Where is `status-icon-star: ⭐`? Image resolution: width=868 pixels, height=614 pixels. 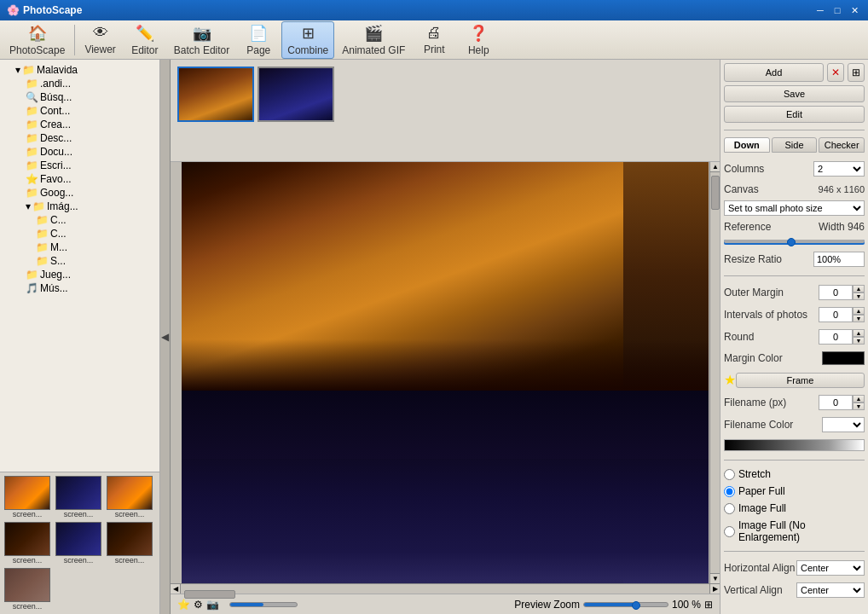
status-icon-star: ⭐ is located at coordinates (184, 605).